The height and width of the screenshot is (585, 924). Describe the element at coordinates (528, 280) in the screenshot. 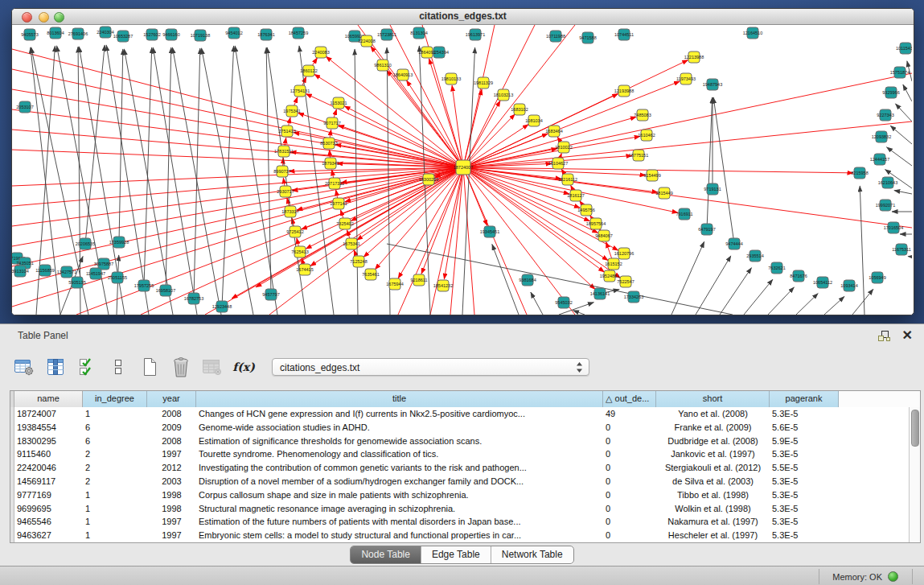

I see `graph-node: 9381684` at that location.